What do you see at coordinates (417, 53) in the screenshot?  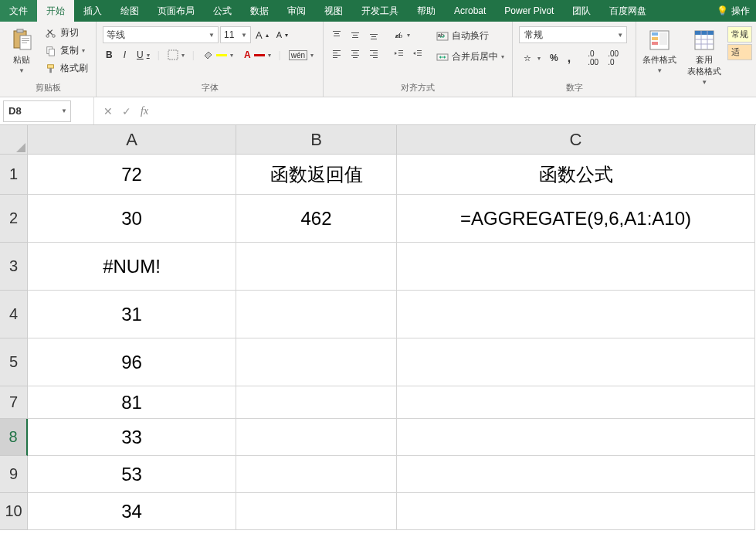 I see `increase-indent-button` at bounding box center [417, 53].